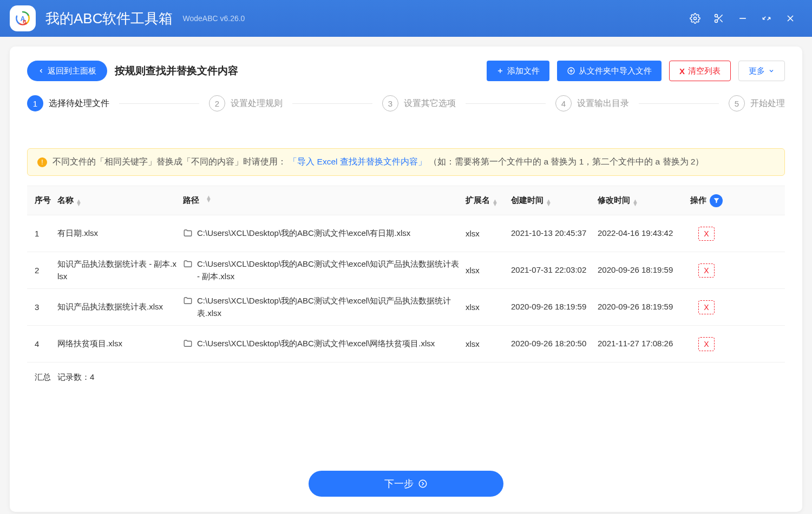 The height and width of the screenshot is (514, 812). Describe the element at coordinates (406, 162) in the screenshot. I see `info-alert: ! 不同文件的「相同关键字」替换成「不同的内容」时请使用： 「导入 Excel …` at that location.